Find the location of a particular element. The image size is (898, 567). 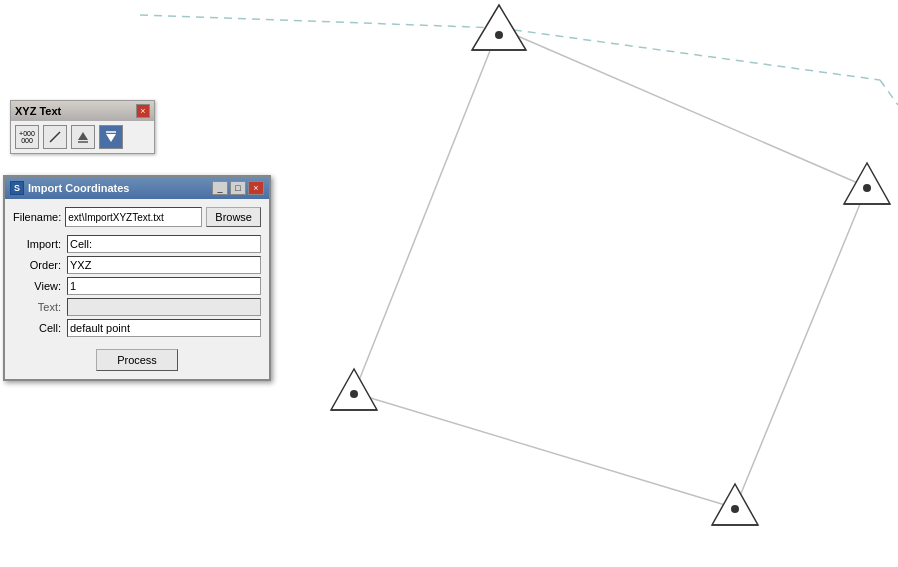

import-dialog-titlebar: S Import Coordinates _ □ × is located at coordinates (137, 188).